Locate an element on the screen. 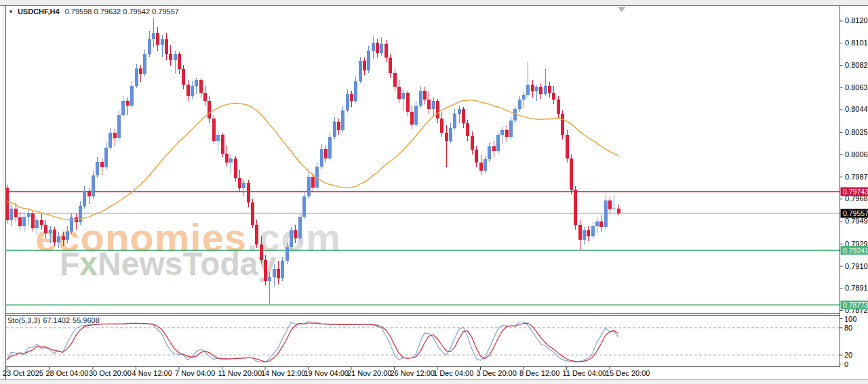 The width and height of the screenshot is (868, 384). indicator-main-value: 67.1402 is located at coordinates (56, 320).